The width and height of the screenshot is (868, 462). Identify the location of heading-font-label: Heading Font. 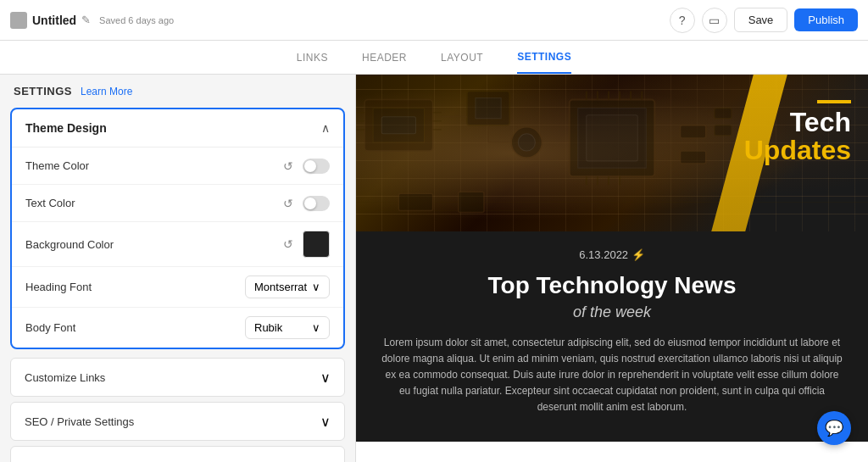
(136, 287).